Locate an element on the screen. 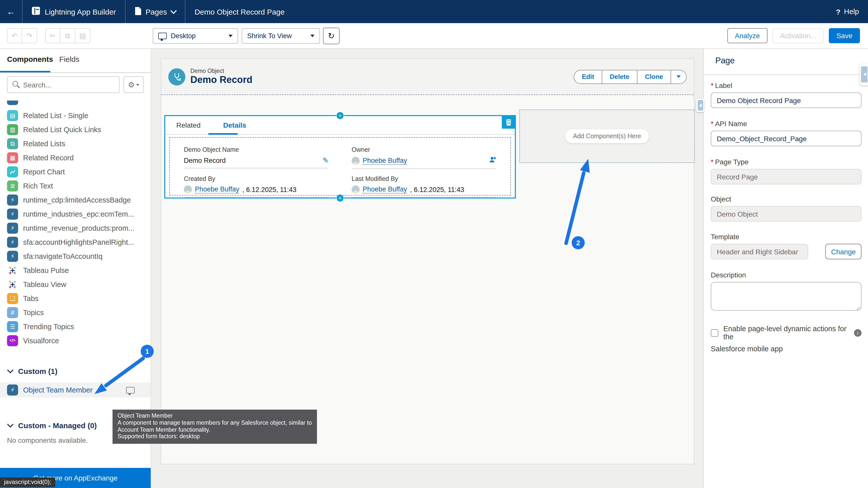 This screenshot has height=488, width=868. component-item: ⚡ sfa:navigateToAccountIq is located at coordinates (75, 256).